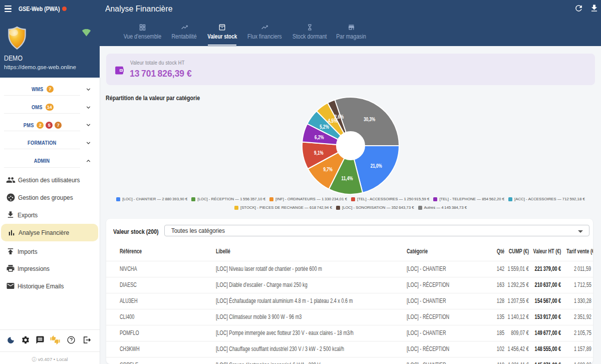 This screenshot has height=364, width=601. Describe the element at coordinates (348, 178) in the screenshot. I see `svg-text: 11,4%` at that location.